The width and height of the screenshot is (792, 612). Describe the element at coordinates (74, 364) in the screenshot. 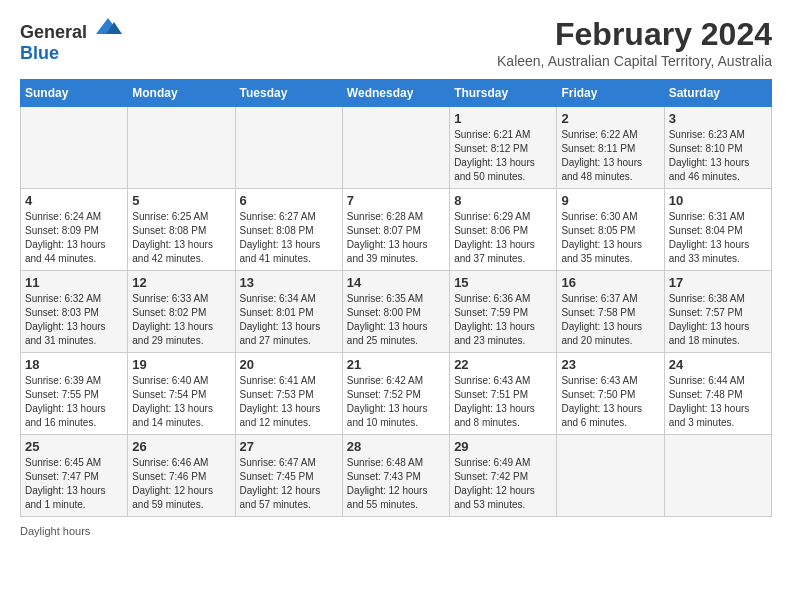

I see `day-number: 18` at that location.